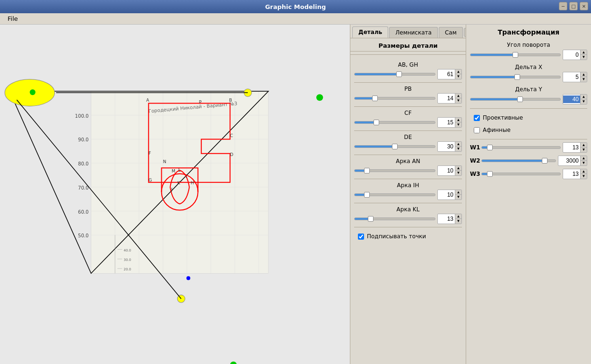 The image size is (591, 364). Describe the element at coordinates (408, 151) in the screenshot. I see `params-scroll-area: AB, GH ▲ ▼` at that location.